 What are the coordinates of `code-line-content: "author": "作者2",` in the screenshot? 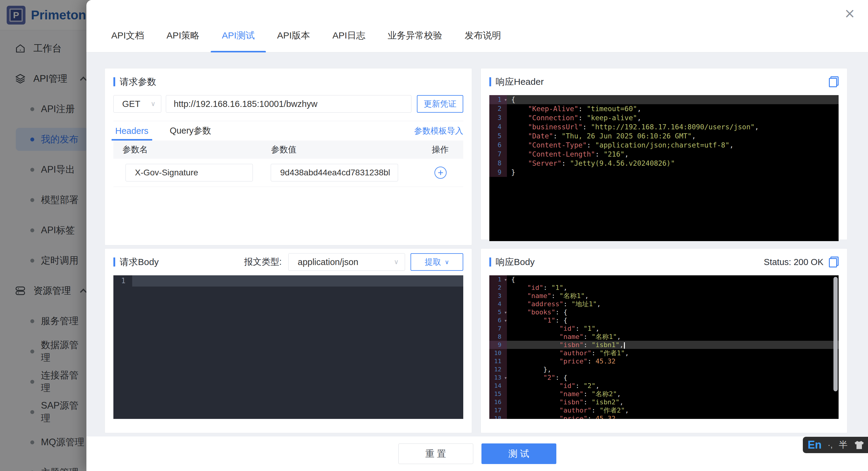 It's located at (673, 410).